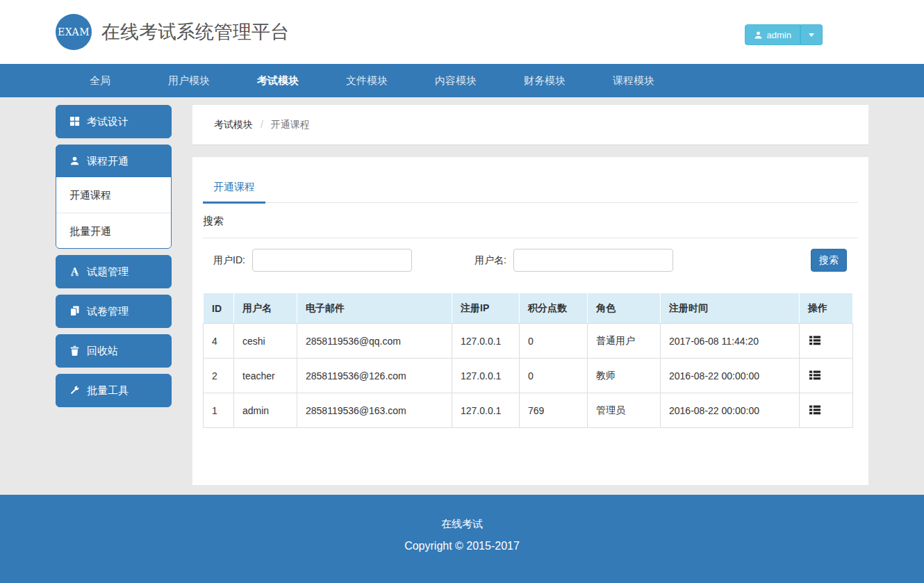  Describe the element at coordinates (114, 231) in the screenshot. I see `sidebar-subitem-batch-open: 批量开通` at that location.